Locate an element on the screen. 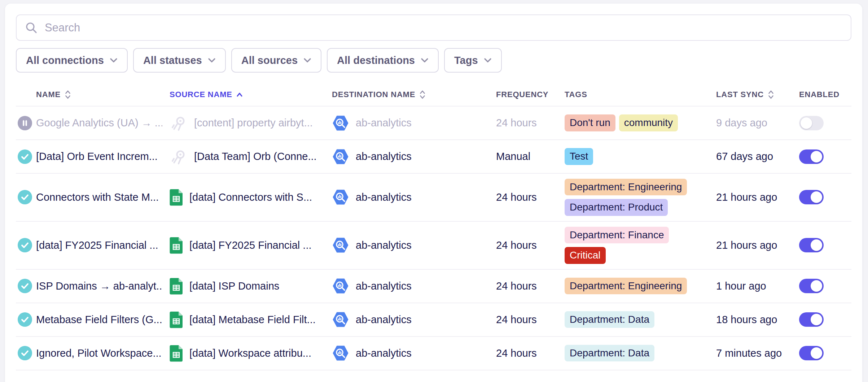  column-header-last_sync: LAST SYNC is located at coordinates (758, 95).